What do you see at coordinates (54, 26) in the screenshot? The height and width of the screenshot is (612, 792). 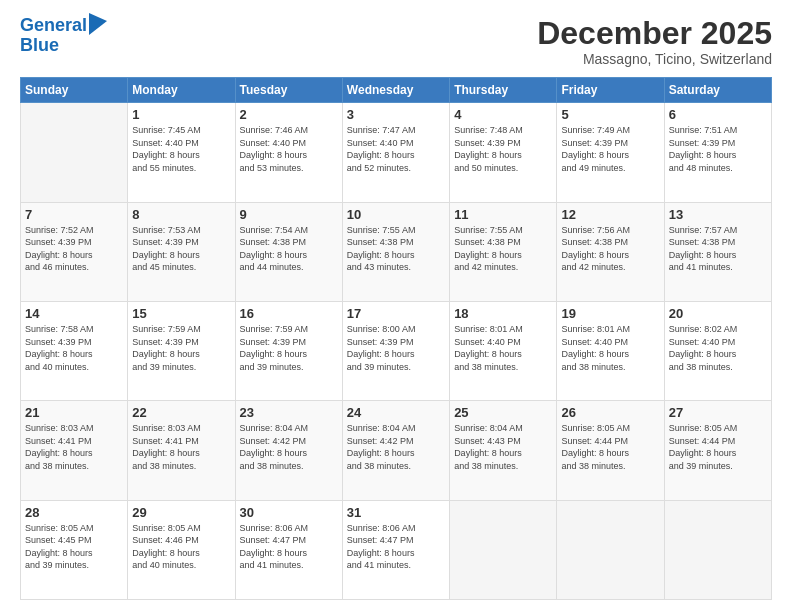 I see `logo-text: General` at bounding box center [54, 26].